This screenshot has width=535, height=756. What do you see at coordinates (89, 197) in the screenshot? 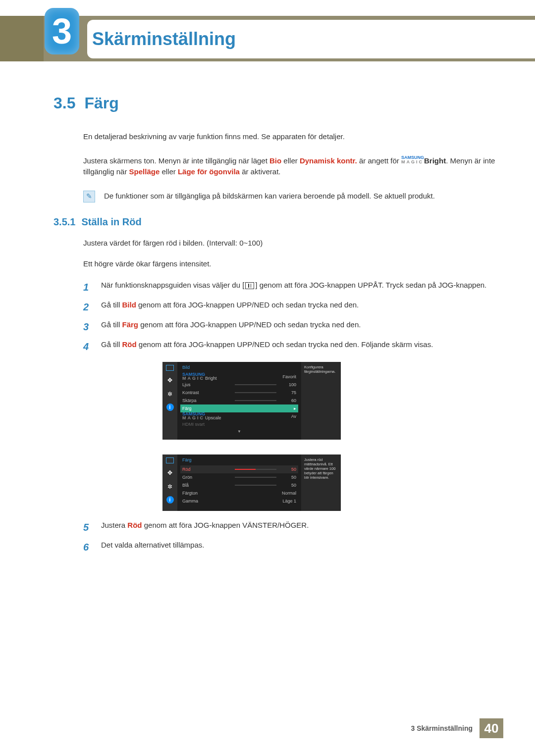
I see `note-icon: ✎` at bounding box center [89, 197].